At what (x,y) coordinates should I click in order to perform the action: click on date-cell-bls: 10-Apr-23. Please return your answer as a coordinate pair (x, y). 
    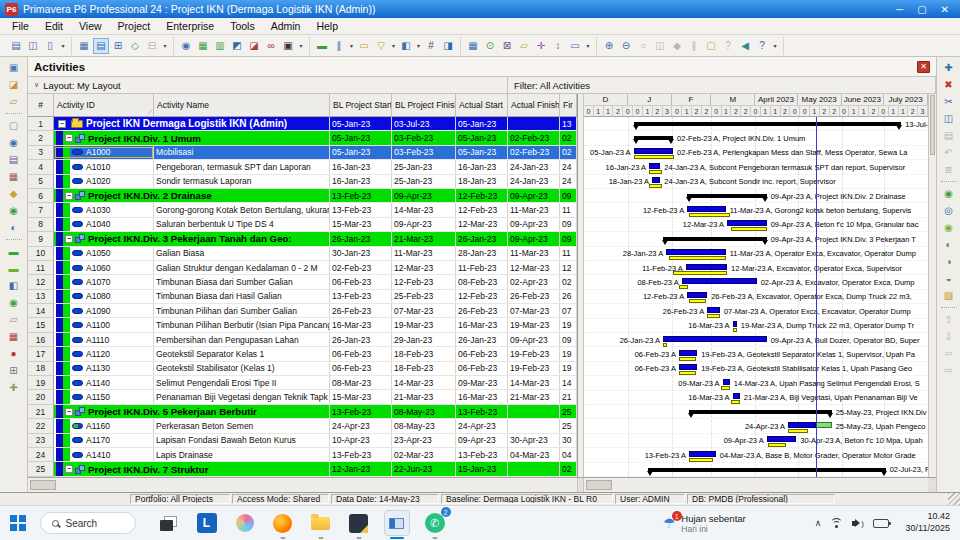
    Looking at the image, I should click on (361, 440).